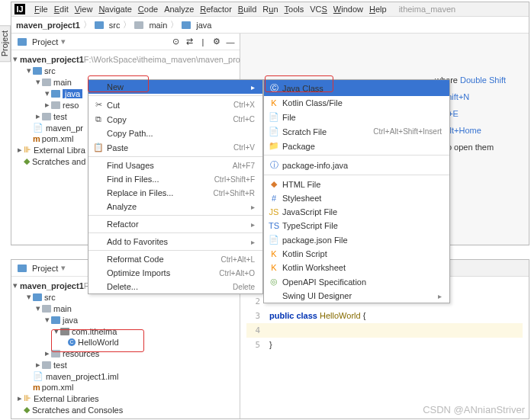 Image resolution: width=531 pixels, height=420 pixels. What do you see at coordinates (82, 377) in the screenshot?
I see `tree-iml: maven_project1.iml` at bounding box center [82, 377].